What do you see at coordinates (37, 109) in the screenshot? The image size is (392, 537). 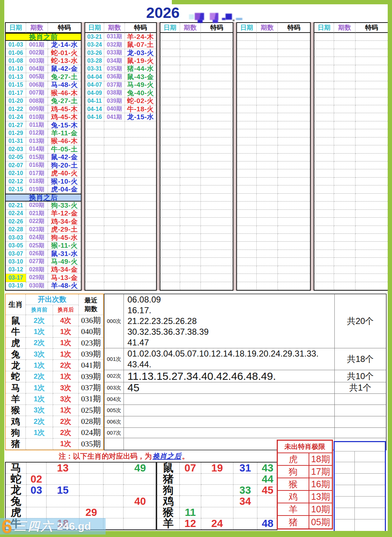 I see `period-cell: 009期` at bounding box center [37, 109].